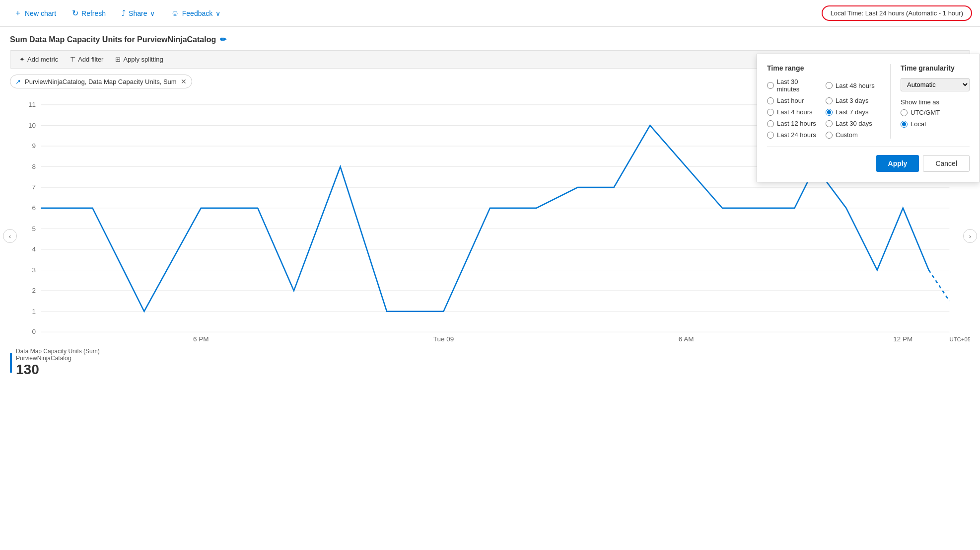 This screenshot has height=550, width=980. Describe the element at coordinates (935, 112) in the screenshot. I see `radio-utc: UTC/GMT` at that location.